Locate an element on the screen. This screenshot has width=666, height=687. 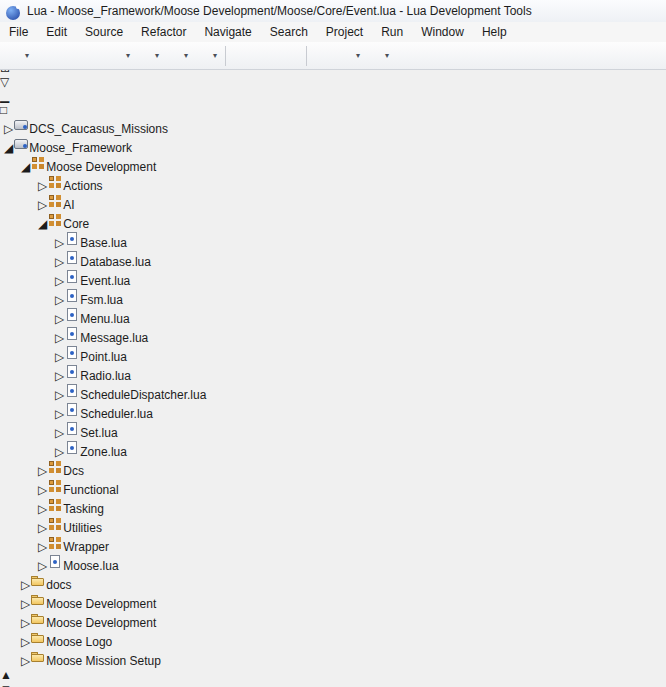
tree-item-label: Functional is located at coordinates (90, 490).